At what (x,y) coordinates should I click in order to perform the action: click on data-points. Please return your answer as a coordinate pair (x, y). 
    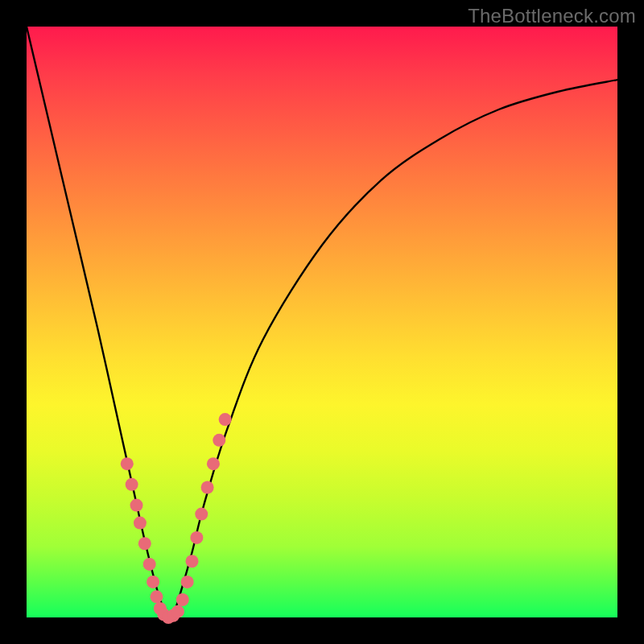
    Looking at the image, I should click on (176, 518).